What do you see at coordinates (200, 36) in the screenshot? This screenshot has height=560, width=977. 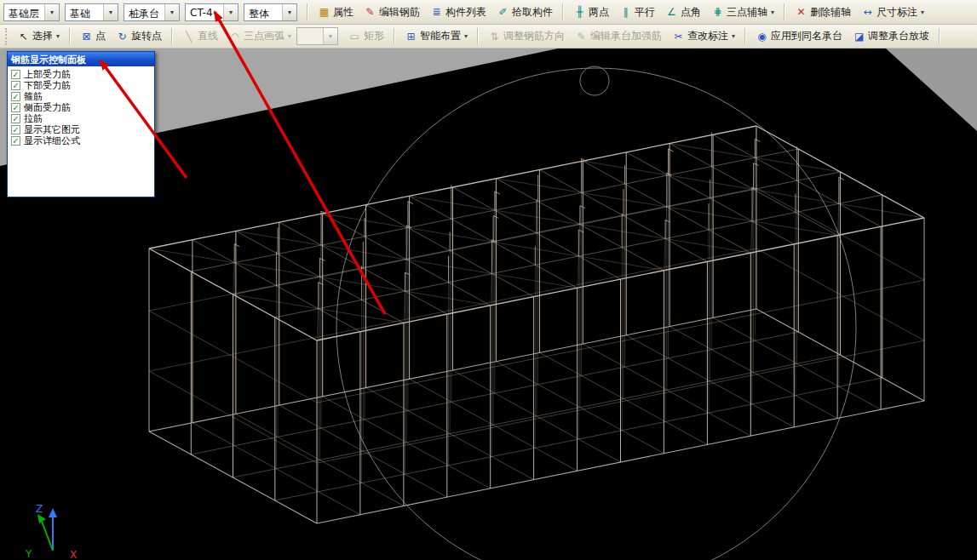 I see `line-button: ╲ 直线` at bounding box center [200, 36].